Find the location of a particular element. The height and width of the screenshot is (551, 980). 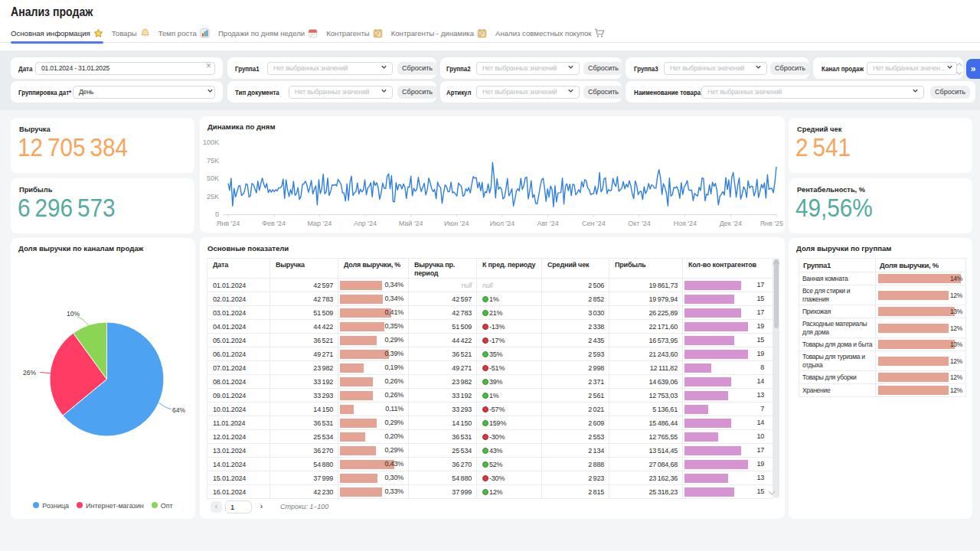

svg-text: Фев '24 is located at coordinates (274, 223).